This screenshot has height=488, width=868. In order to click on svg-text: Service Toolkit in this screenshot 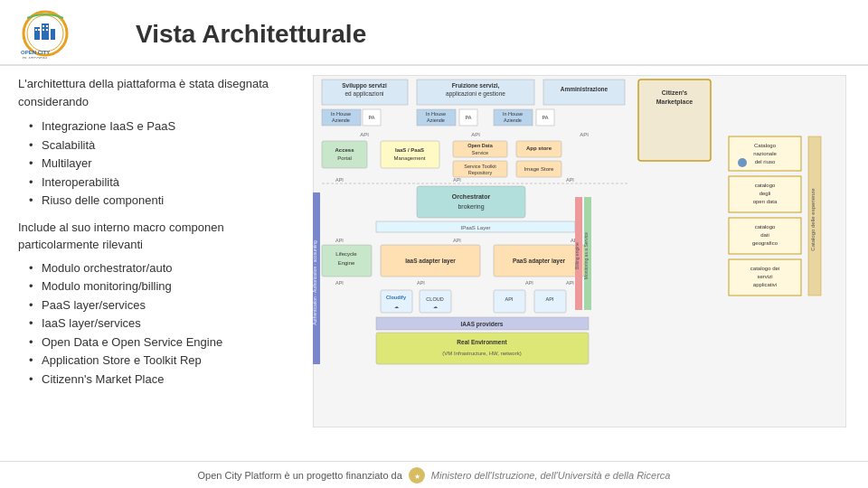, I will do `click(480, 166)`.